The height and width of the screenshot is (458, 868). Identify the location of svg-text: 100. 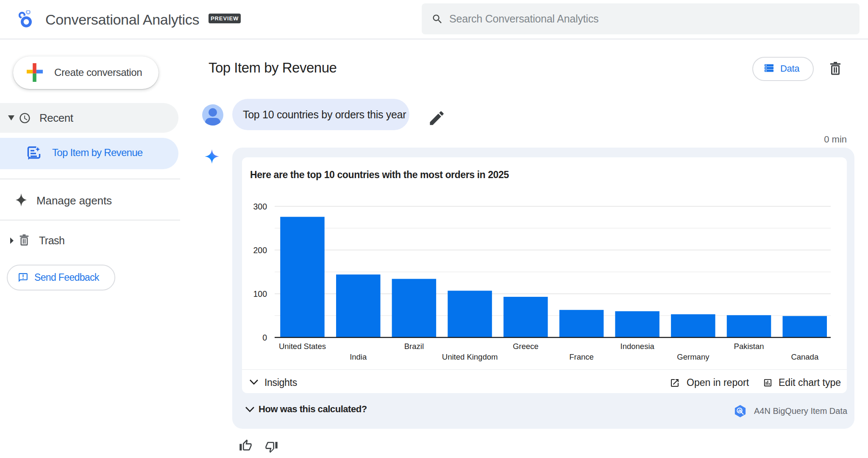
(260, 294).